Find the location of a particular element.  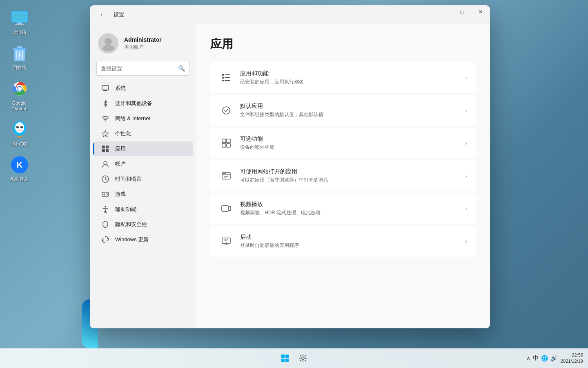

minimize-button: ─ is located at coordinates (443, 12).